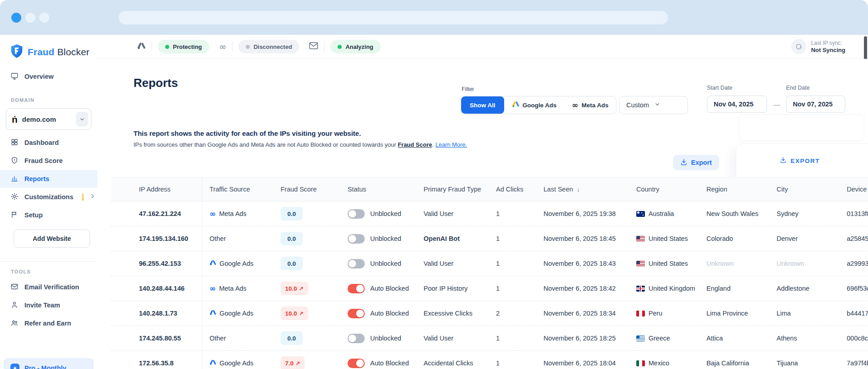 The image size is (868, 369). Describe the element at coordinates (666, 189) in the screenshot. I see `column-header-country: Country` at that location.